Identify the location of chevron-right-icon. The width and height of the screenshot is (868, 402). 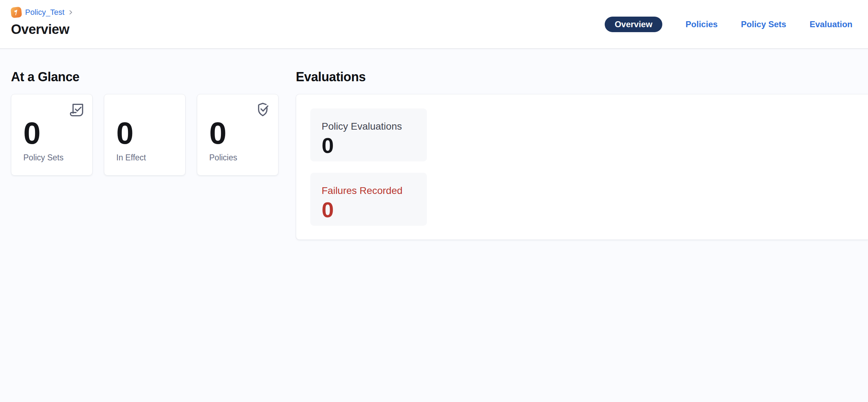
(71, 12).